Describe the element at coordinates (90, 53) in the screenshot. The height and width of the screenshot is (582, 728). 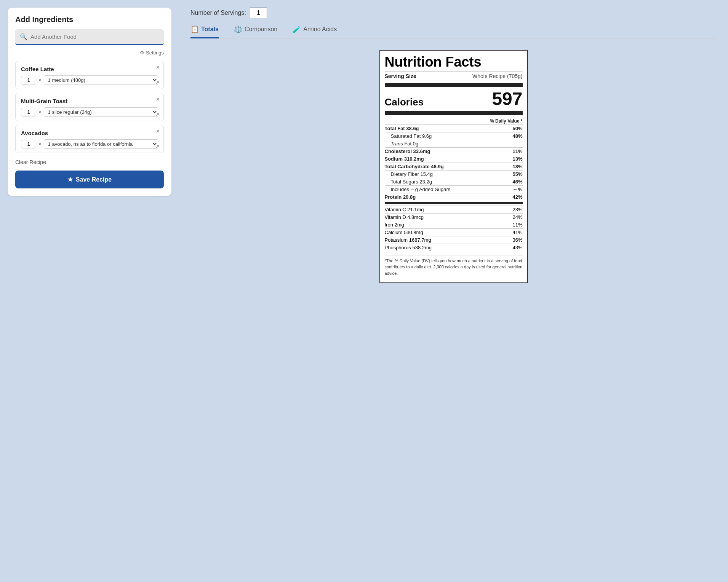
I see `settings-row: ⚙ Settings` at that location.